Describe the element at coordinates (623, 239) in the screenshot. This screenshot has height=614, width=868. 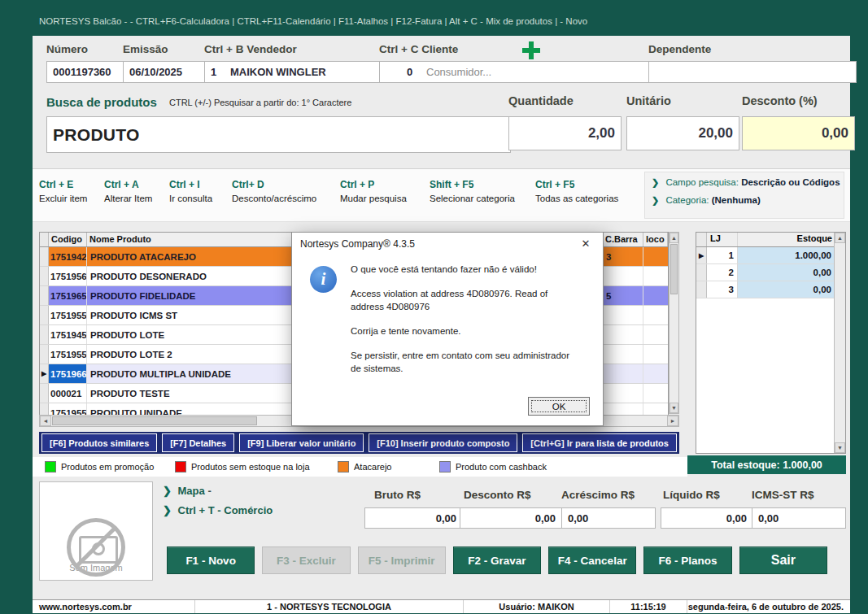
I see `header-cbarra: C.Barra` at that location.